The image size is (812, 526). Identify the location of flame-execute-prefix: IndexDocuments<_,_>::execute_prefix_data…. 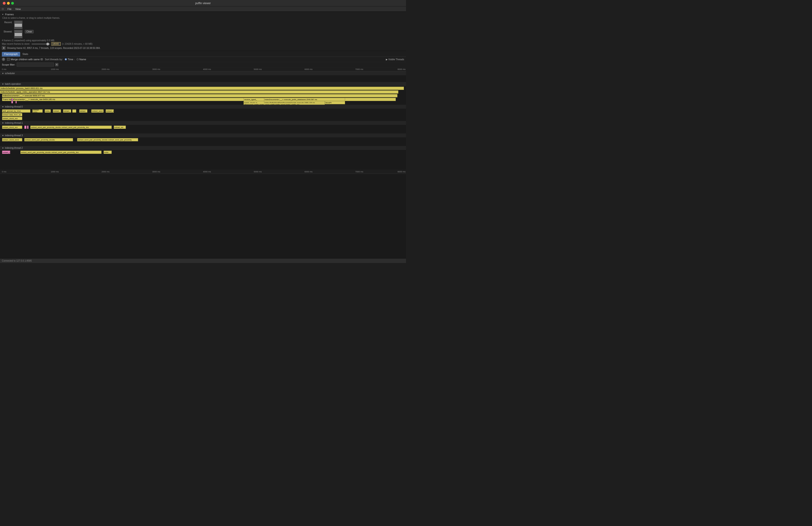
(304, 100).